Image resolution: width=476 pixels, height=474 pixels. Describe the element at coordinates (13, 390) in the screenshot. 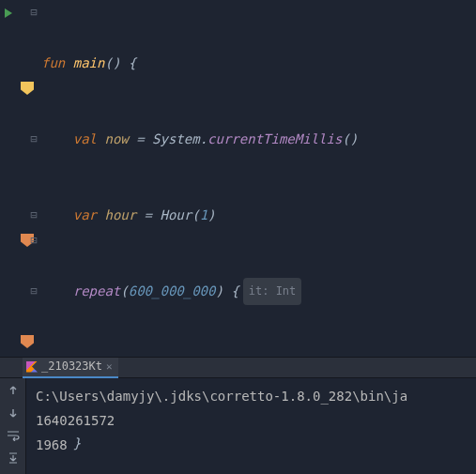

I see `arrow-up-icon` at that location.